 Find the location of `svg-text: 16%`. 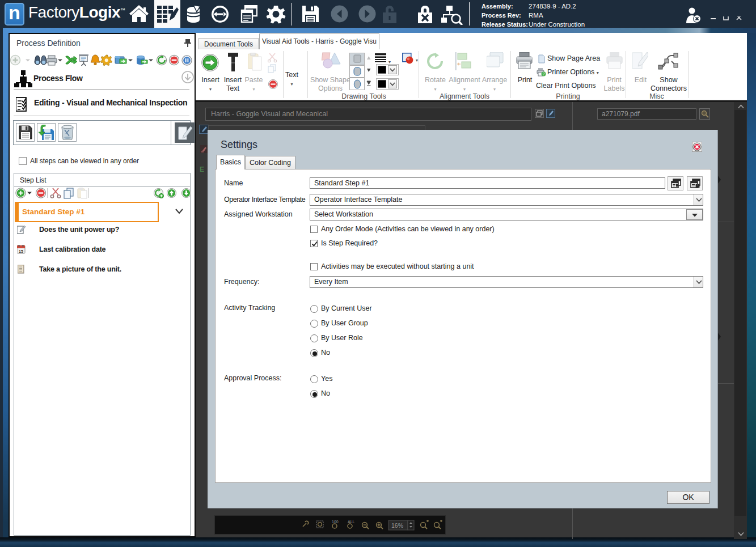

svg-text: 16% is located at coordinates (397, 525).